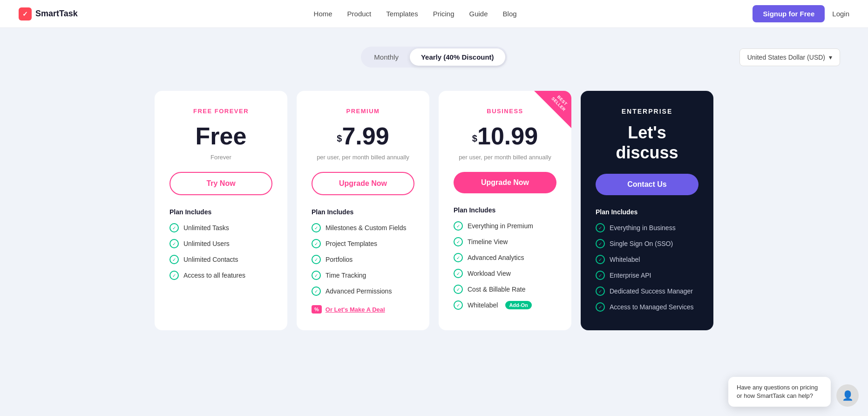  I want to click on plan-free: FREE FOREVER Free Forever Try Now Plan I…, so click(221, 211).